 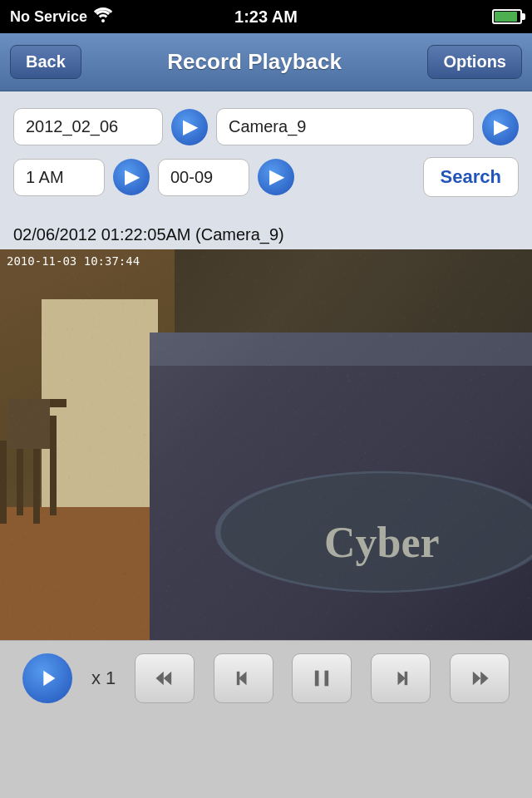 I want to click on battery-icon, so click(x=507, y=17).